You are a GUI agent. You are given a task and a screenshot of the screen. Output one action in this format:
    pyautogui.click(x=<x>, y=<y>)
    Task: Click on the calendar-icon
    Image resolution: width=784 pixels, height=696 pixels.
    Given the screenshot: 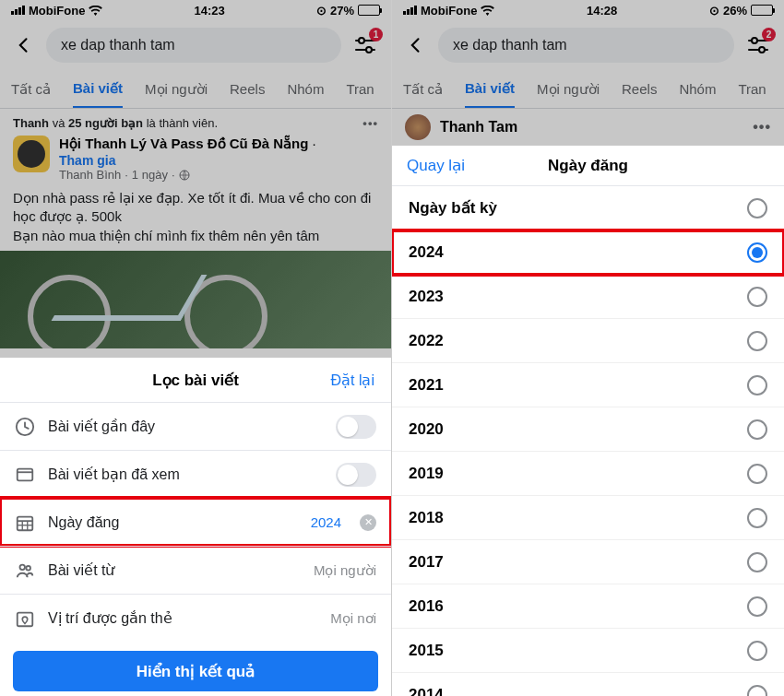 What is the action you would take?
    pyautogui.click(x=25, y=523)
    